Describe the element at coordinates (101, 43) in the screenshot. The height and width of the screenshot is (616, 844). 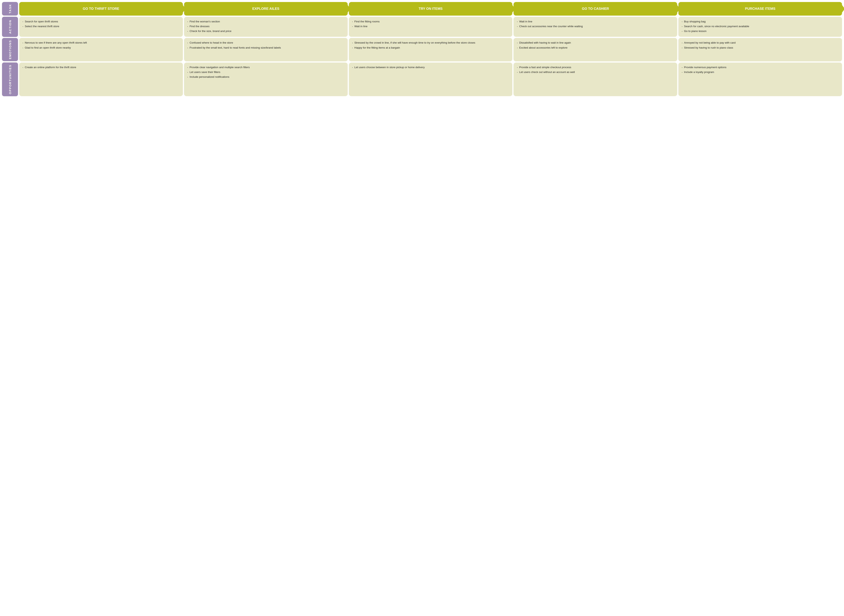
I see `emotion-item: Nervous to see if there are any open thr…` at that location.